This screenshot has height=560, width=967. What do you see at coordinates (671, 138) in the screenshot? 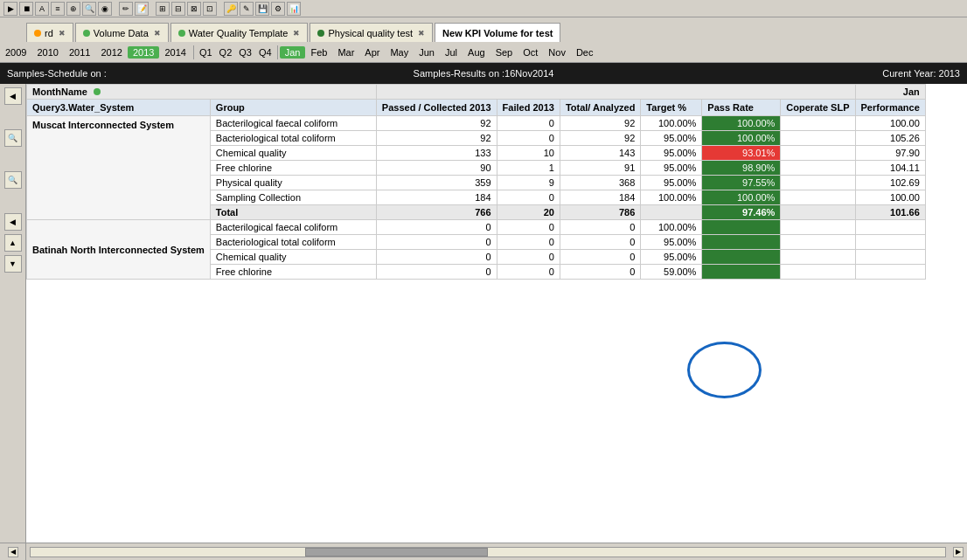
I see `muscat-target-2: 95.00%` at bounding box center [671, 138].